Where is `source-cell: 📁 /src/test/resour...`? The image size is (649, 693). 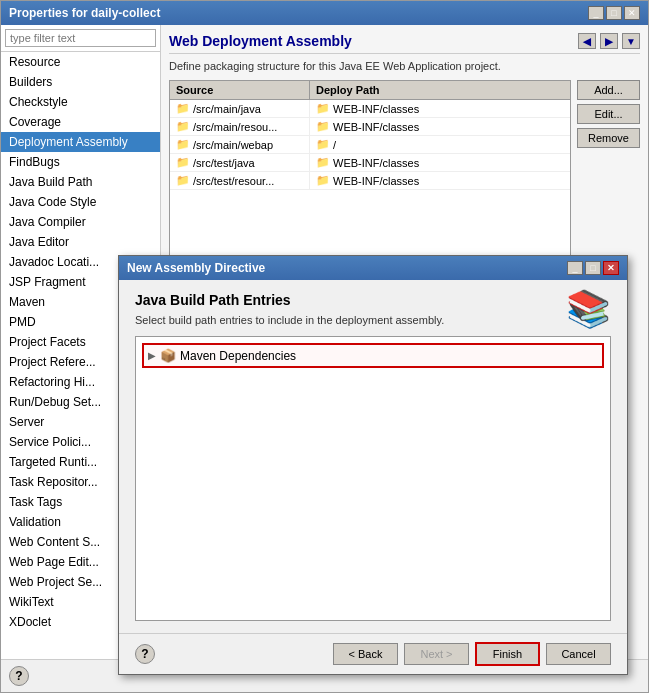 source-cell: 📁 /src/test/resour... is located at coordinates (240, 180).